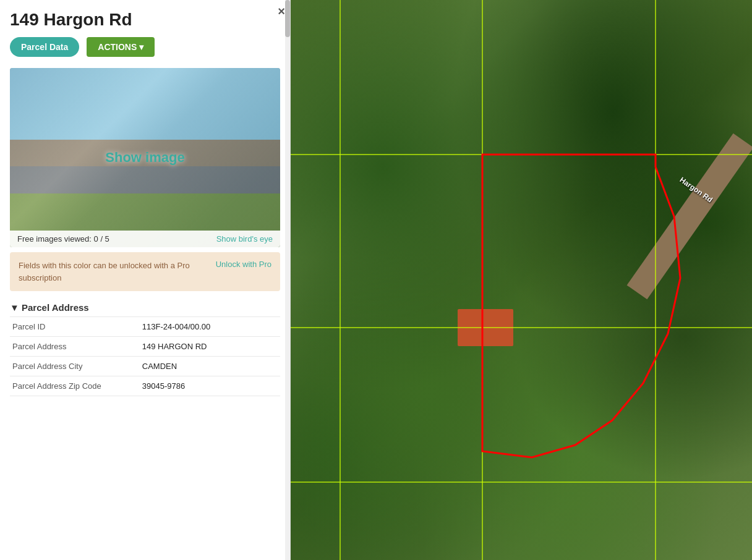 The height and width of the screenshot is (560, 752). I want to click on image-section: Show image Free images viewed: 0 / 5 Sho…, so click(145, 158).